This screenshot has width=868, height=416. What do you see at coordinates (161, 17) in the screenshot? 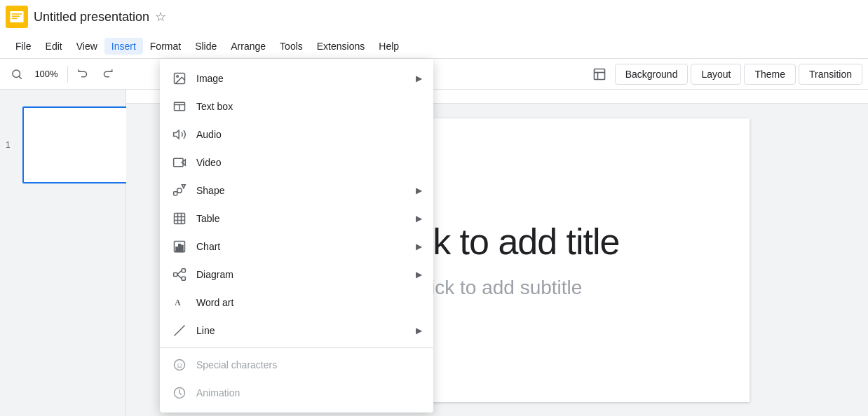
I see `star-icon: ☆` at bounding box center [161, 17].